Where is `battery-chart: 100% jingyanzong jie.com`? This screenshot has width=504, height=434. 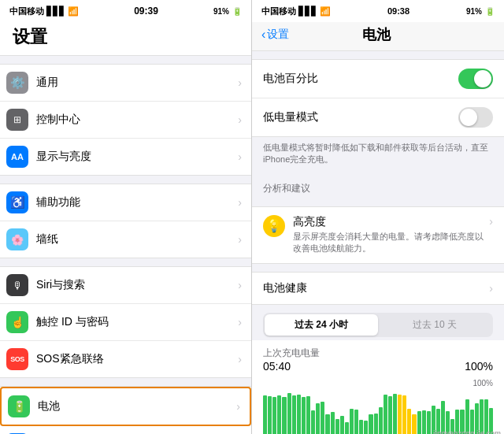
battery-chart: 100% jingyanzong jie.com is located at coordinates (378, 405).